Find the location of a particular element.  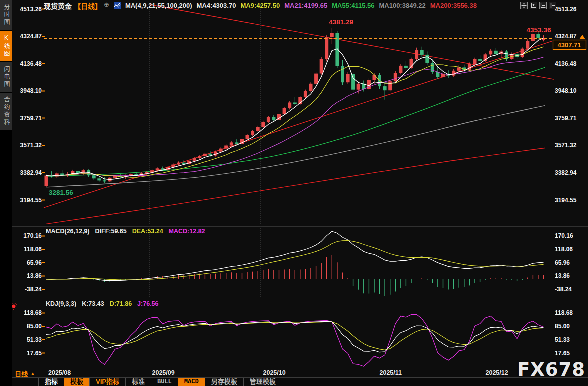

period-selector-arrow-icon: ▲ is located at coordinates (33, 373).